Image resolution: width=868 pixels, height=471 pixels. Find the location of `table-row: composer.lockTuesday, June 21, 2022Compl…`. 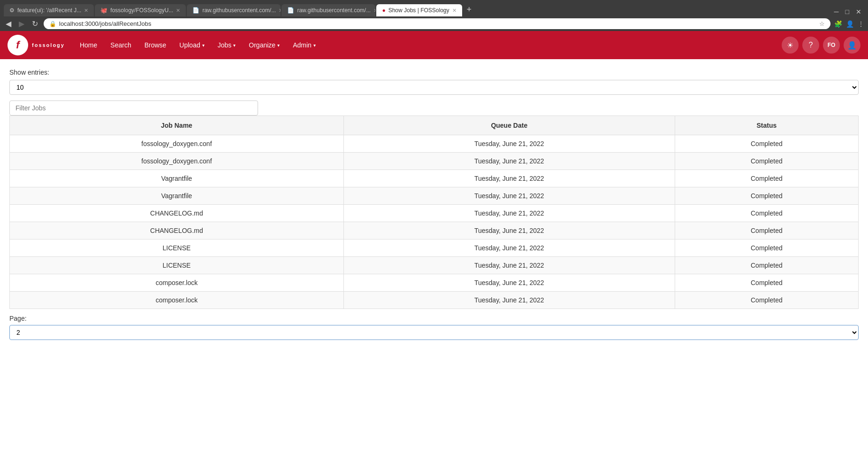

table-row: composer.lockTuesday, June 21, 2022Compl… is located at coordinates (434, 301).